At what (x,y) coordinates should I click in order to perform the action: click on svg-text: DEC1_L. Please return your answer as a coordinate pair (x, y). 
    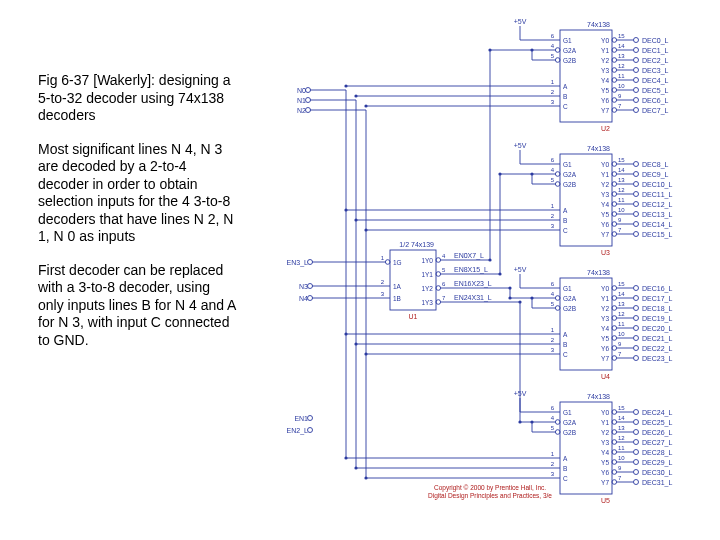
    Looking at the image, I should click on (656, 51).